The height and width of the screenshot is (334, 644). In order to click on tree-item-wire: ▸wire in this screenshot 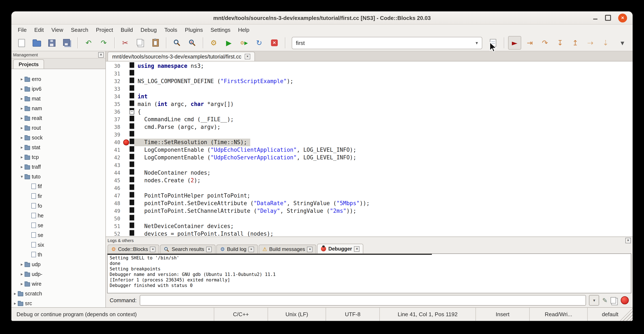, I will do `click(58, 284)`.